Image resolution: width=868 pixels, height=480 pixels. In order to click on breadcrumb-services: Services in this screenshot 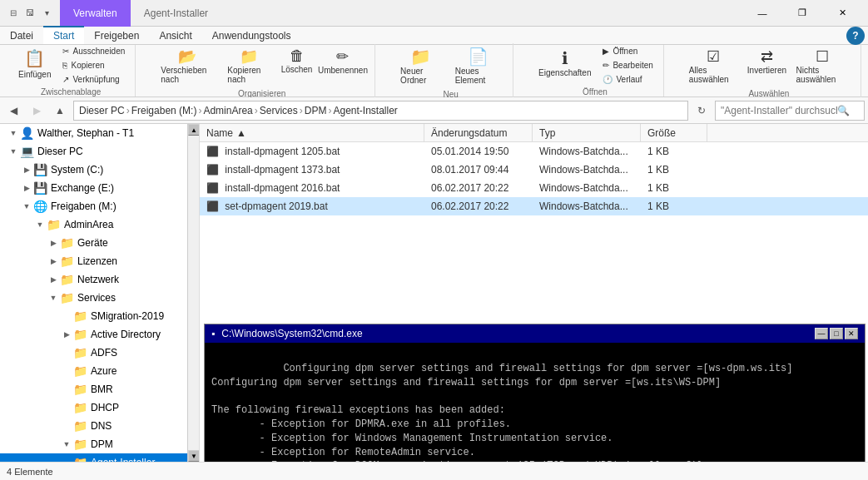, I will do `click(279, 111)`.